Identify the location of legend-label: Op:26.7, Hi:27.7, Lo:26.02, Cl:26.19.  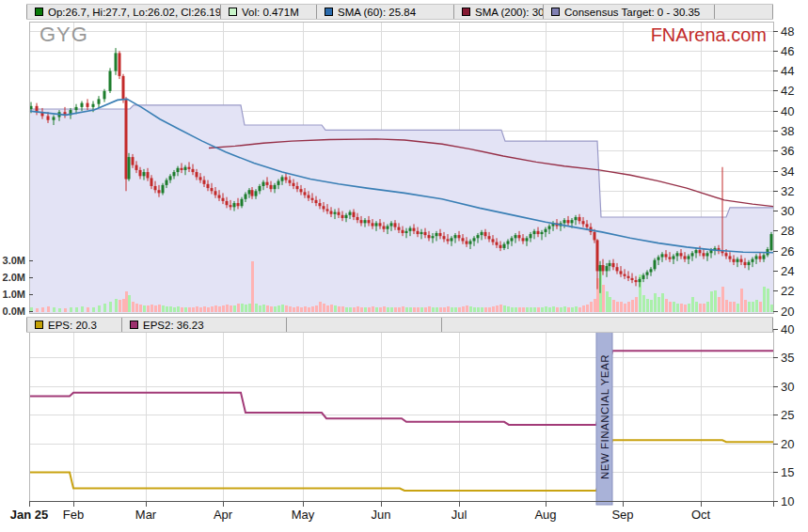
(135, 12).